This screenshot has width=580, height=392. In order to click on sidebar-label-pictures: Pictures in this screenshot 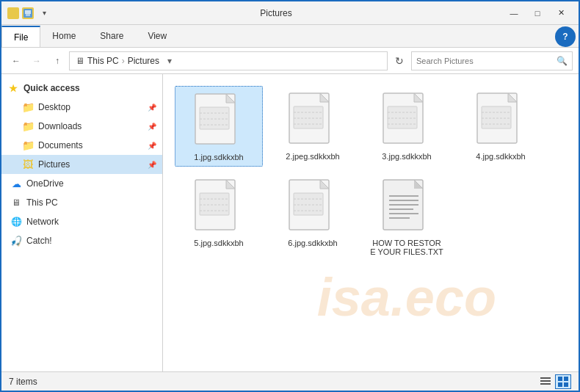, I will do `click(54, 164)`.